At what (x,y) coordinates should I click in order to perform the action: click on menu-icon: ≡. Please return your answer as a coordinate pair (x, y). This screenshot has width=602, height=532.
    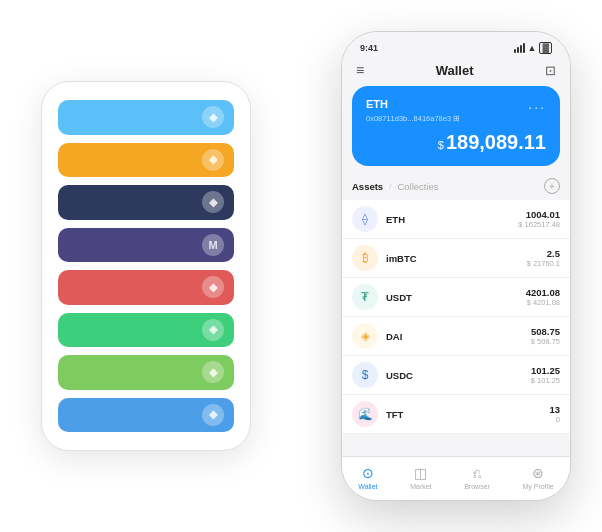
    Looking at the image, I should click on (360, 70).